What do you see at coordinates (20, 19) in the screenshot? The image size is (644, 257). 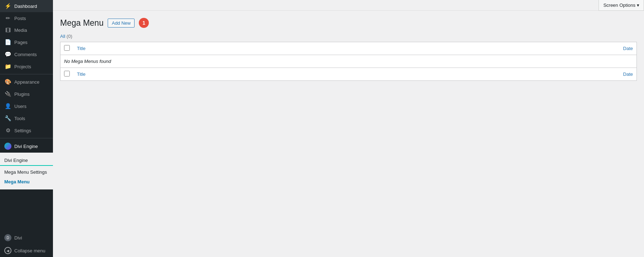 I see `sidebar-item-label: Posts` at bounding box center [20, 19].